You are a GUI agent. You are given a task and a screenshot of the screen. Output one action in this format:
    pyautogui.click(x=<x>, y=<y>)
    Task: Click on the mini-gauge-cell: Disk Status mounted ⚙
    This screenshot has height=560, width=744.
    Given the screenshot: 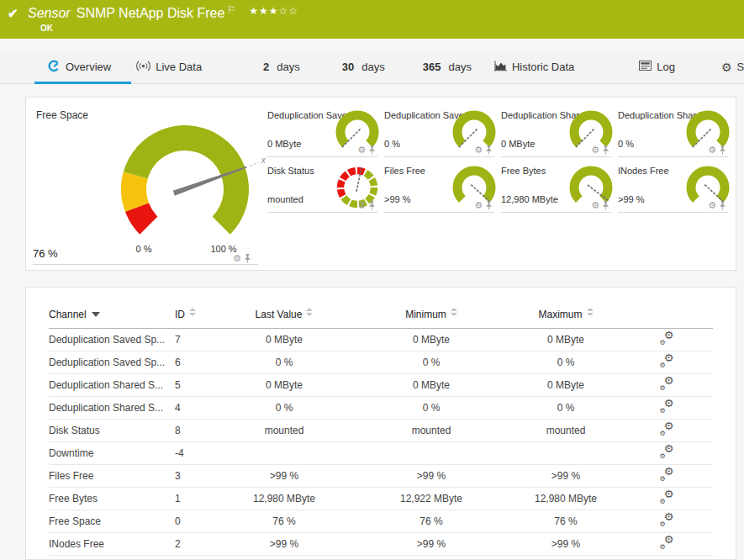 What is the action you would take?
    pyautogui.click(x=323, y=185)
    